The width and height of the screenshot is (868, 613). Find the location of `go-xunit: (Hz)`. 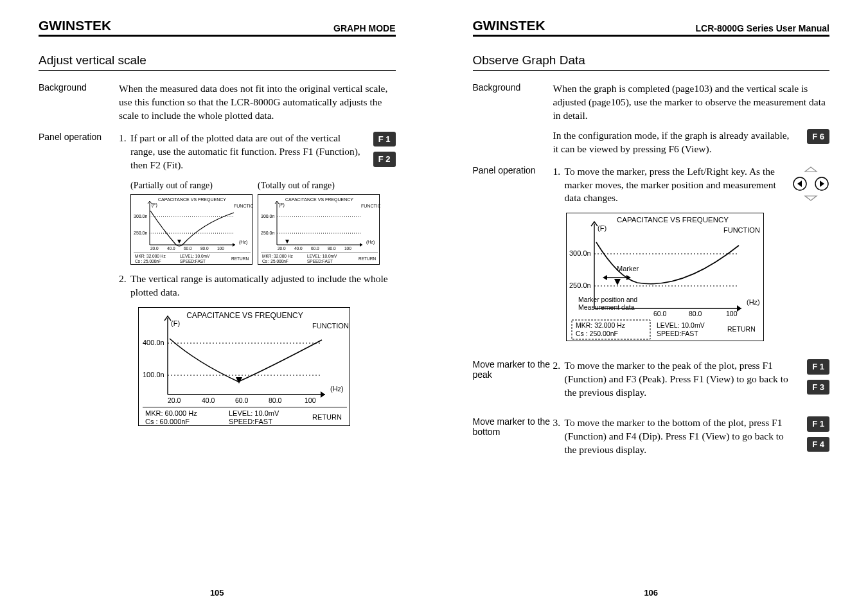

go-xunit: (Hz) is located at coordinates (753, 302).